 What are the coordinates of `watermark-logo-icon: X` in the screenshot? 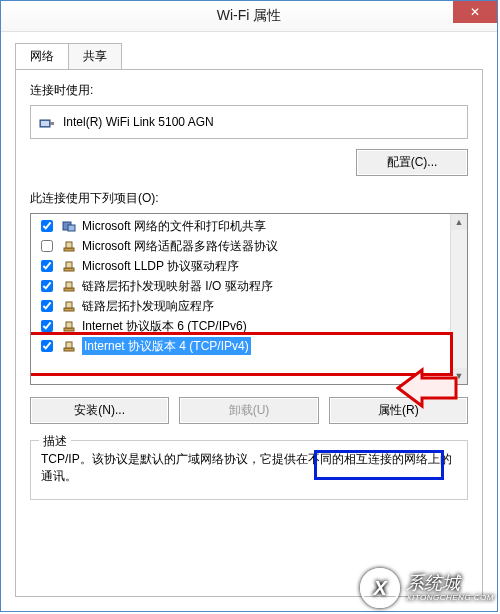 It's located at (380, 588).